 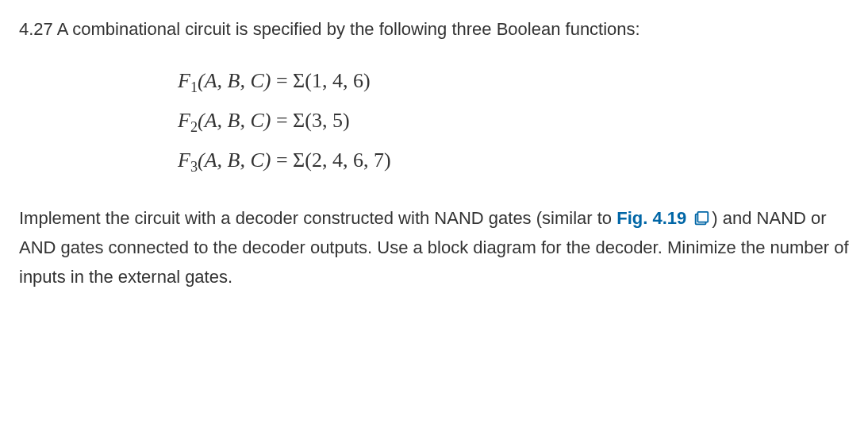 I want to click on func-sub: 2, so click(x=194, y=127).